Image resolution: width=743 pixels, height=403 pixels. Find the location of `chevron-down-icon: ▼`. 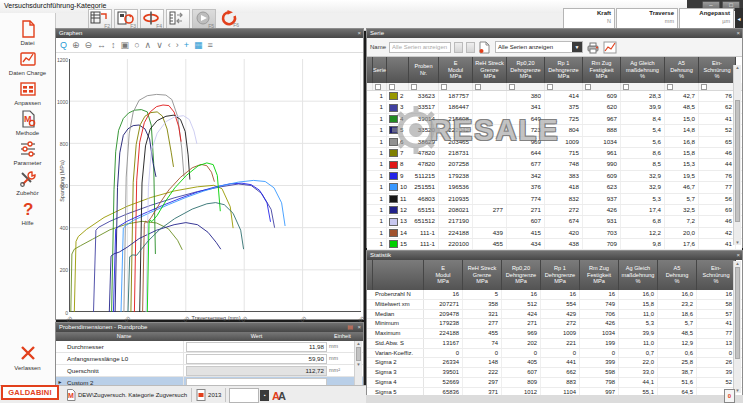

chevron-down-icon: ▼ is located at coordinates (577, 47).